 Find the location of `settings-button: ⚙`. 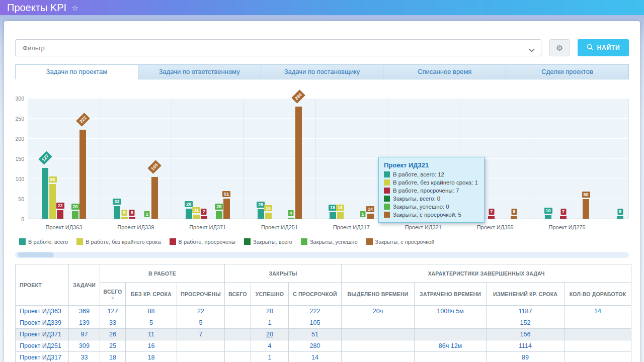

settings-button: ⚙ is located at coordinates (559, 48).